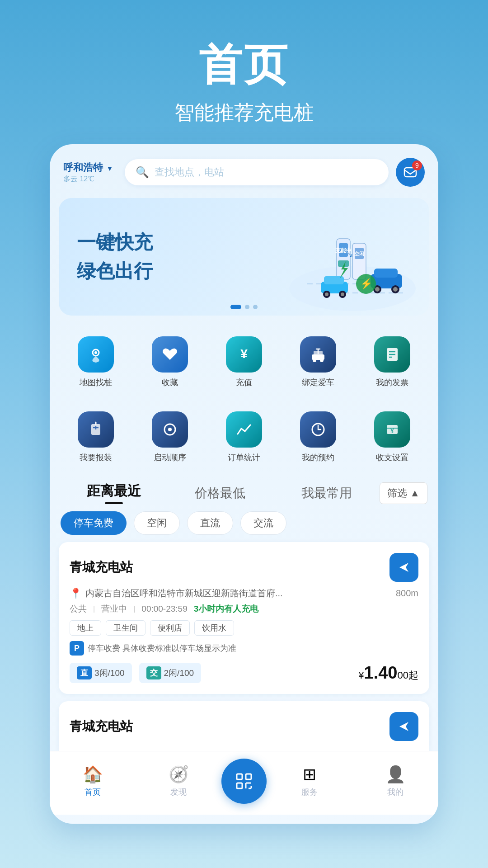  Describe the element at coordinates (93, 781) in the screenshot. I see `nav-home: 🏠 首页` at that location.